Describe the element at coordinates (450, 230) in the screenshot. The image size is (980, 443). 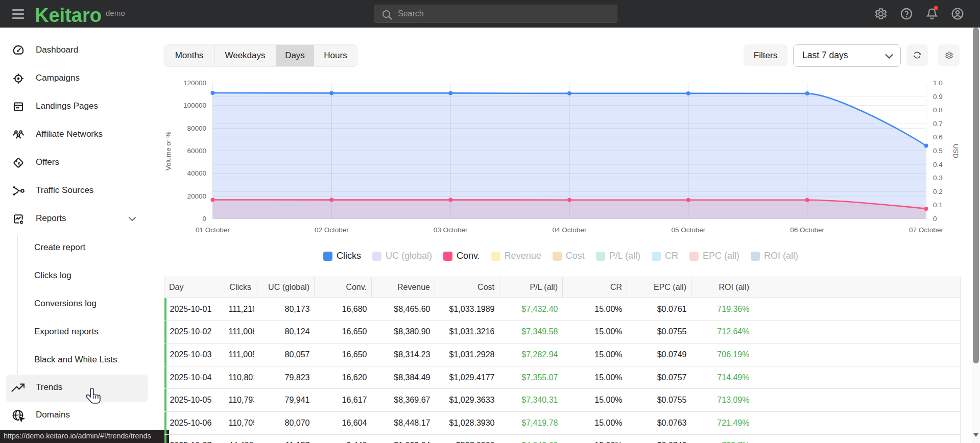
I see `svg-text: 03 October` at that location.